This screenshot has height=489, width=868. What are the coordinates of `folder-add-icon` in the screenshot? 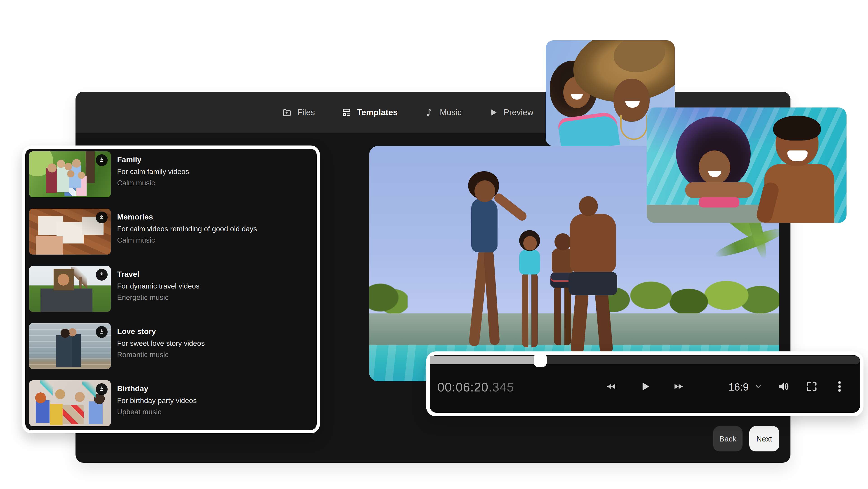 It's located at (287, 113).